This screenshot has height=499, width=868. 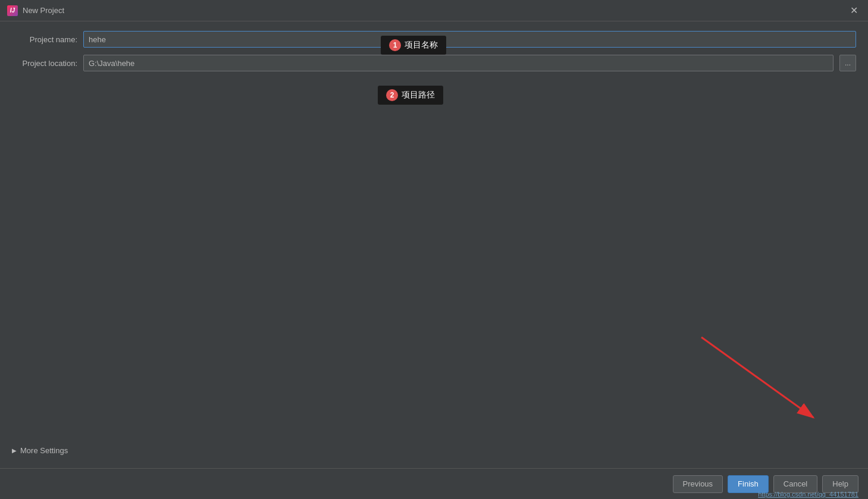 I want to click on project-name-input, so click(x=470, y=39).